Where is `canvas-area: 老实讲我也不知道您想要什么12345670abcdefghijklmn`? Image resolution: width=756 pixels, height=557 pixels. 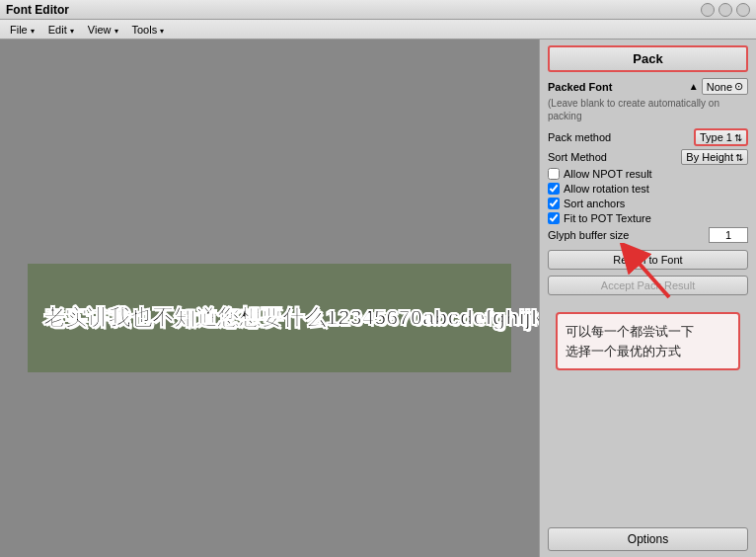
canvas-area: 老实讲我也不知道您想要什么12345670abcdefghijklmn is located at coordinates (269, 318).